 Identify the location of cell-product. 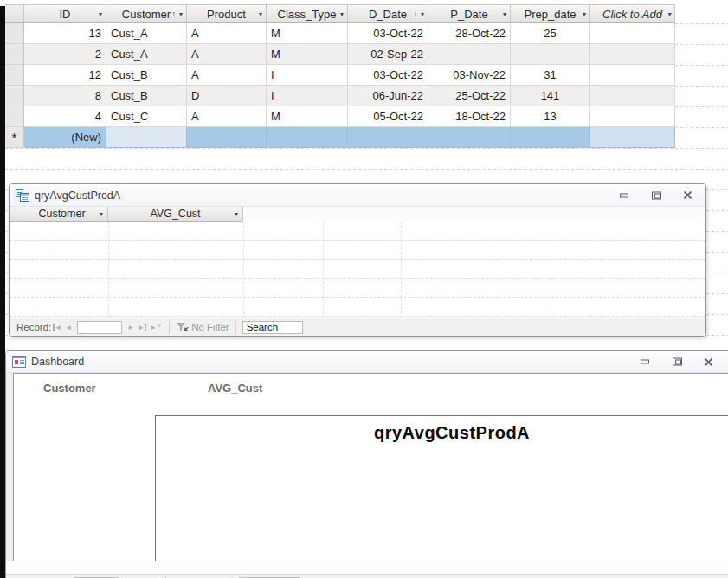
(227, 138).